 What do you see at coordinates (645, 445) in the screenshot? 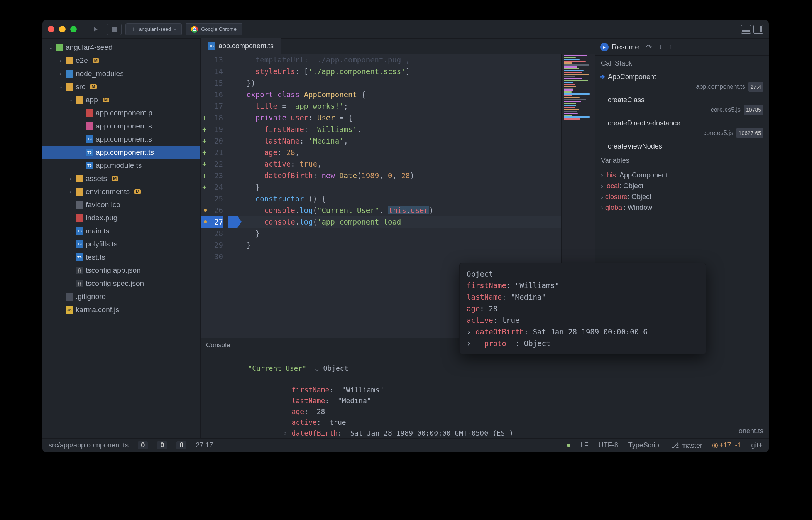
I see `status-lang: TypeScript` at bounding box center [645, 445].